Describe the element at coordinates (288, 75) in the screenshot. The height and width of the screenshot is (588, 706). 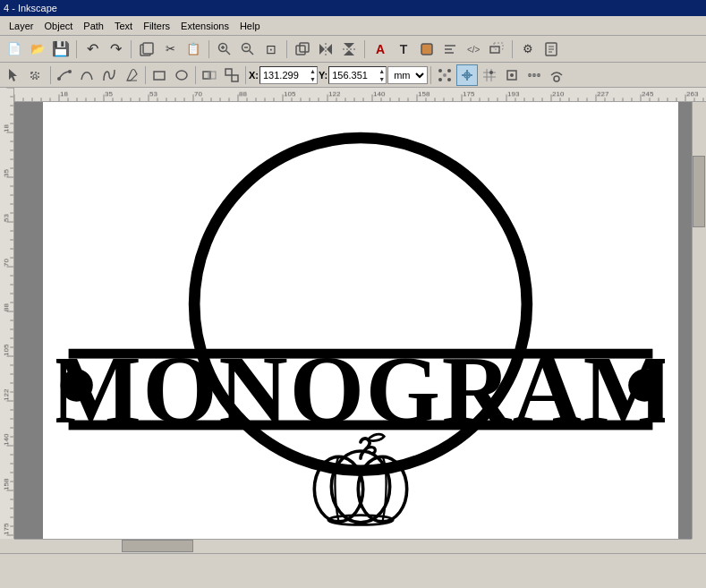
I see `x-coord-container: ▲▼` at that location.